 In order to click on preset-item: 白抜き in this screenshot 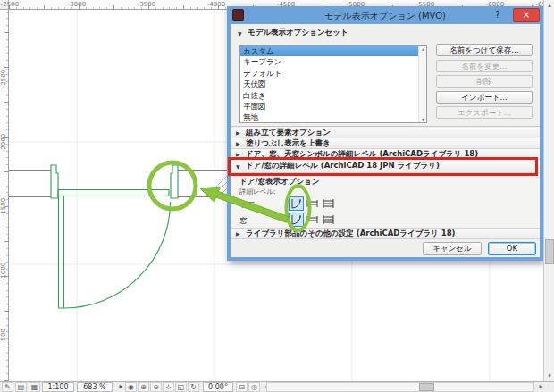, I will do `click(333, 96)`.